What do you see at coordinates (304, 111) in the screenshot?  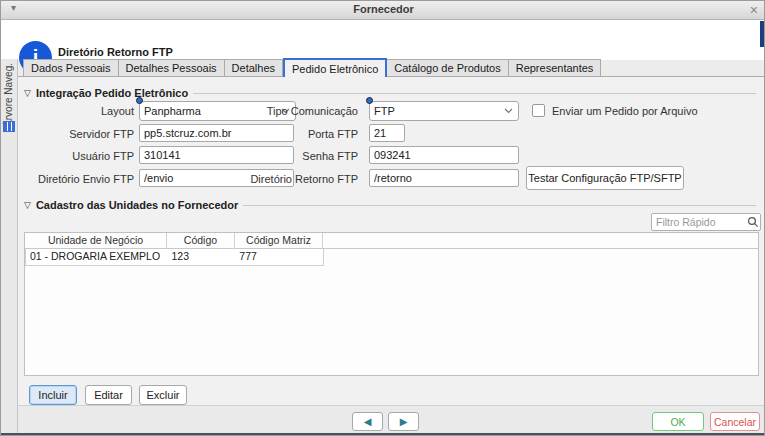 I see `tipo-comunicacao-label: Tipo Comunicação` at bounding box center [304, 111].